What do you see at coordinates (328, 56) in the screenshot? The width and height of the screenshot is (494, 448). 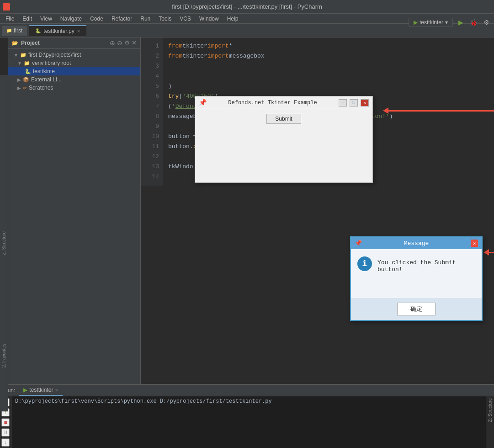 I see `code-line-2: from tkinter import messagebox` at bounding box center [328, 56].